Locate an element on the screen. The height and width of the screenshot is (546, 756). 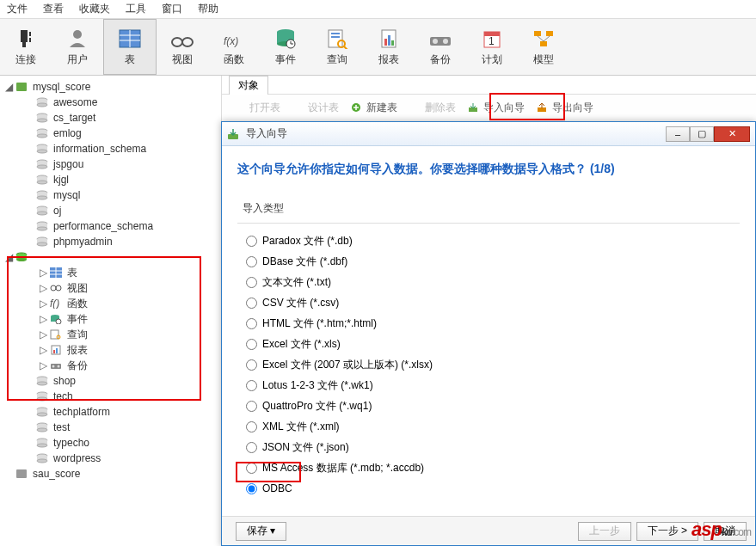
radio-option-8: QuattroPro 文件 (*.wq1) is located at coordinates (493, 406).